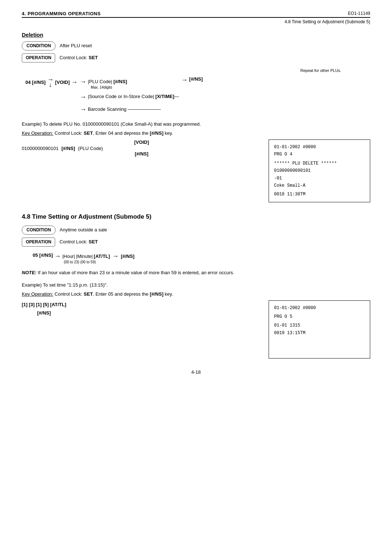  Describe the element at coordinates (102, 256) in the screenshot. I see `flow48-attl: [AT/TL]` at that location.